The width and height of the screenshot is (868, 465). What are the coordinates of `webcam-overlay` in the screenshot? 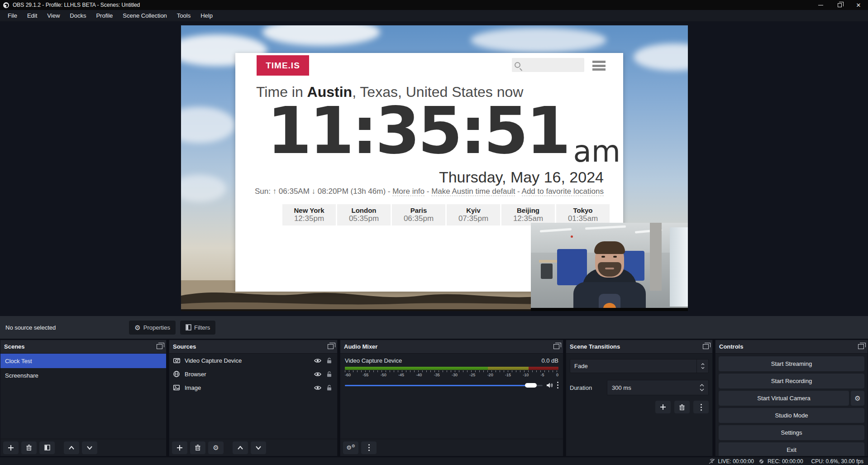 It's located at (609, 267).